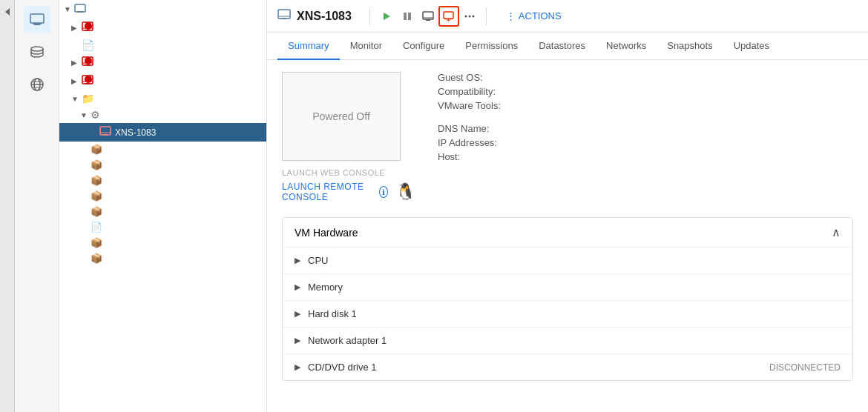 The width and height of the screenshot is (868, 412). What do you see at coordinates (284, 16) in the screenshot?
I see `vm-header-icon` at bounding box center [284, 16].